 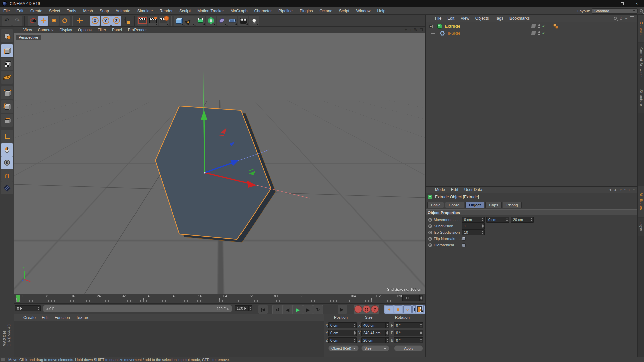 What do you see at coordinates (451, 18) in the screenshot?
I see `om-menu-edit: Edit` at bounding box center [451, 18].